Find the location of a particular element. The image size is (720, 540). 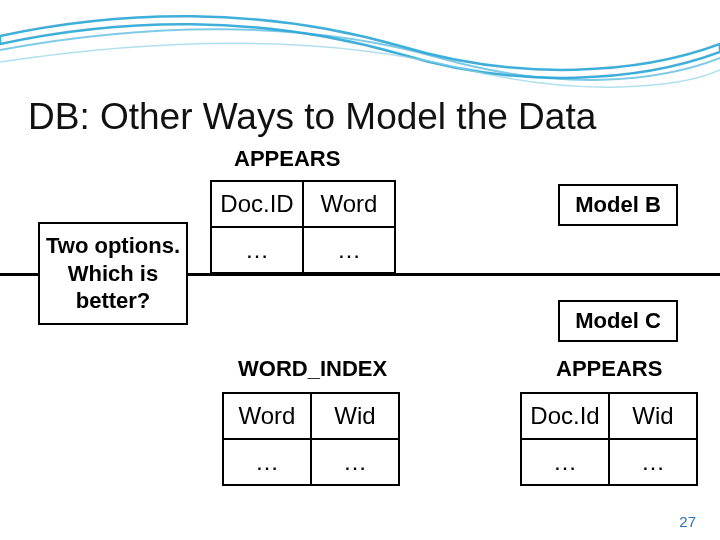

col-docid: Doc.ID is located at coordinates (257, 204).